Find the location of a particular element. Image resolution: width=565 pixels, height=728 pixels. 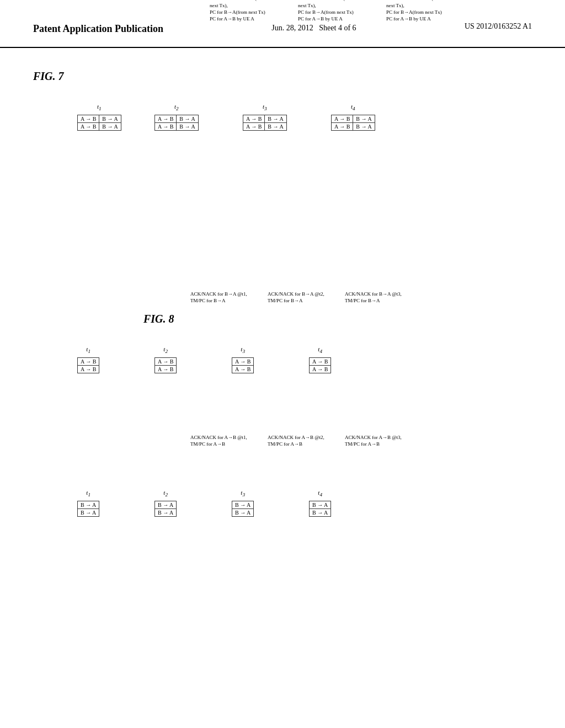

fig8-top-t3-box: A → B A → B is located at coordinates (243, 365).